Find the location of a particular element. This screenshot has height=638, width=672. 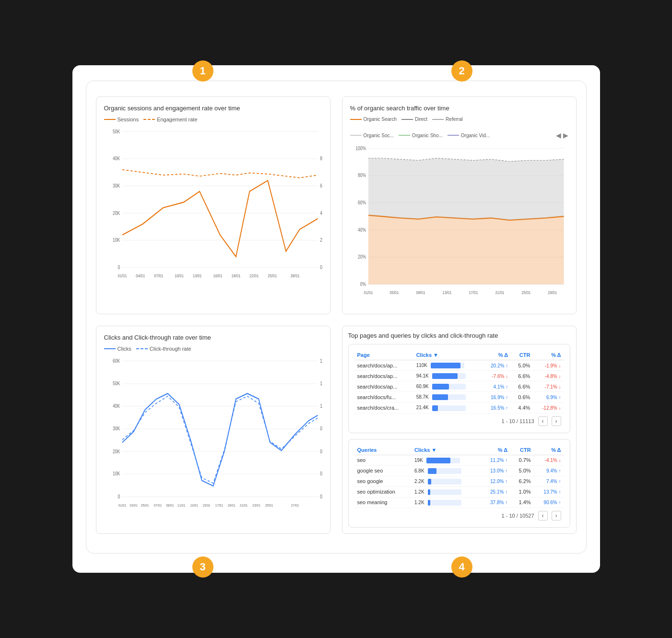

badge-2: 2 is located at coordinates (462, 71).